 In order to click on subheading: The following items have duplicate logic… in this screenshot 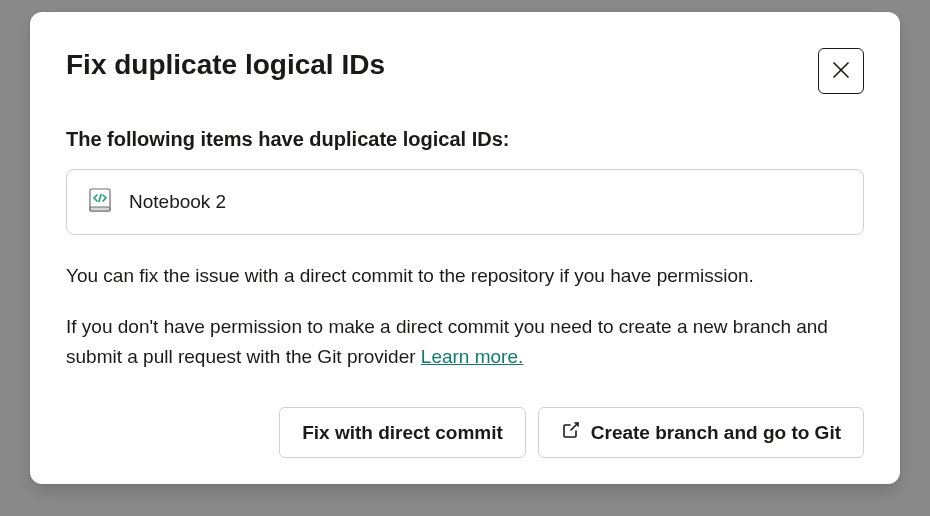, I will do `click(465, 140)`.